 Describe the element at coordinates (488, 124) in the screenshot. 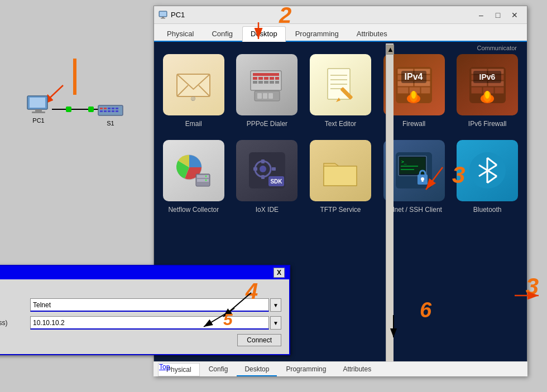

I see `ipv6firewall-label: IPv6 Firewall` at that location.